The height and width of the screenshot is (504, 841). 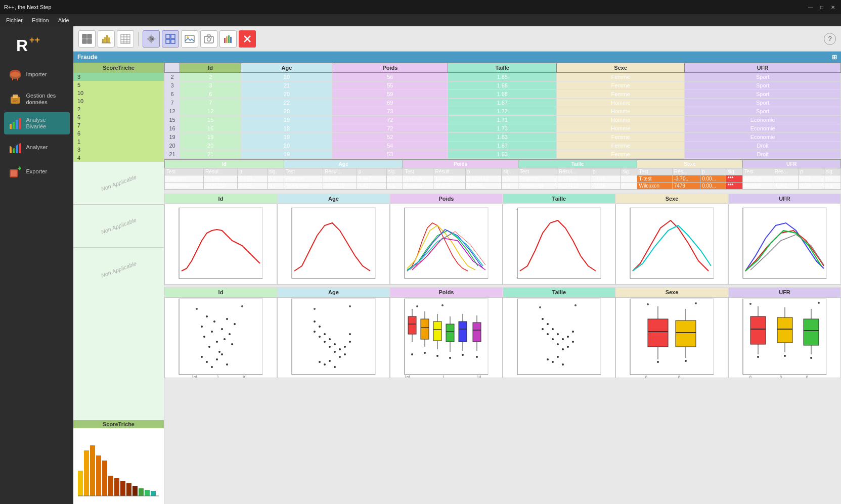 What do you see at coordinates (672, 338) in the screenshot?
I see `boxplot-sexe: 8 8` at bounding box center [672, 338].